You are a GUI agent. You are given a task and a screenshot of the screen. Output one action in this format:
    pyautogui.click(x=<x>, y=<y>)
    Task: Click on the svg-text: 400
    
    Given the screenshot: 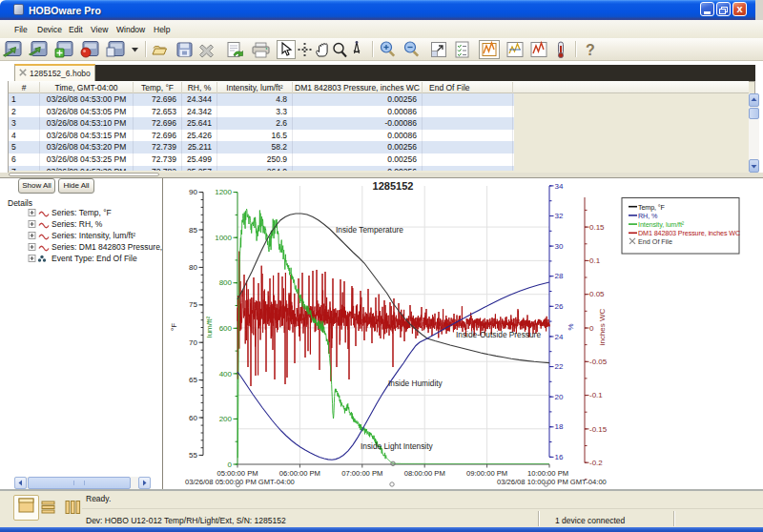 What is the action you would take?
    pyautogui.click(x=226, y=374)
    